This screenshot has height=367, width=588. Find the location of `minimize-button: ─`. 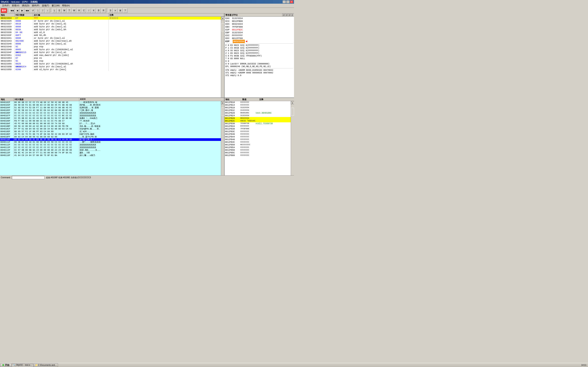

minimize-button: ─ is located at coordinates (284, 2).